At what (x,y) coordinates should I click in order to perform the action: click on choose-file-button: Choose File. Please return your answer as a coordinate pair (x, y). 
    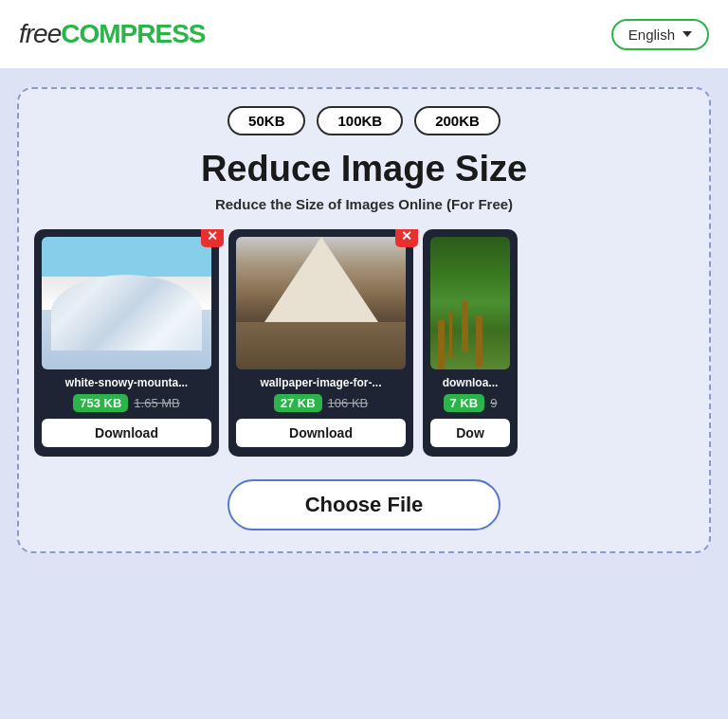
    Looking at the image, I should click on (364, 505).